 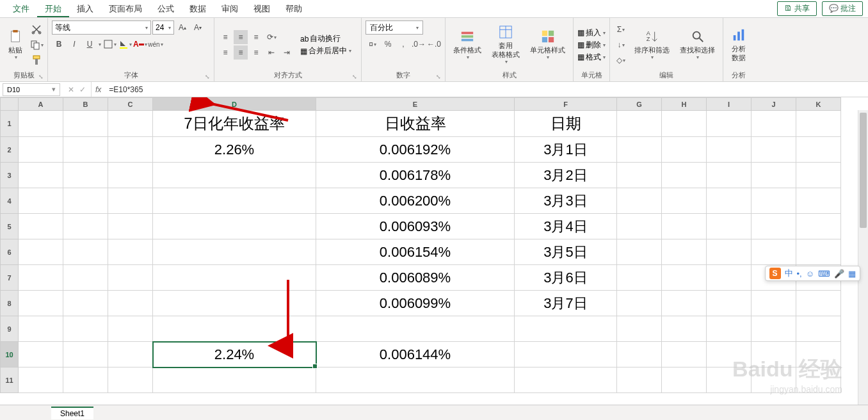 What do you see at coordinates (41, 329) in the screenshot?
I see `cell-A9` at bounding box center [41, 329].